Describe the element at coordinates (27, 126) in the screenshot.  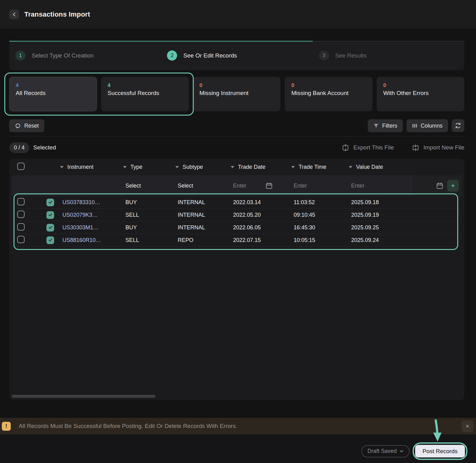
I see `reset-button: Reset` at that location.